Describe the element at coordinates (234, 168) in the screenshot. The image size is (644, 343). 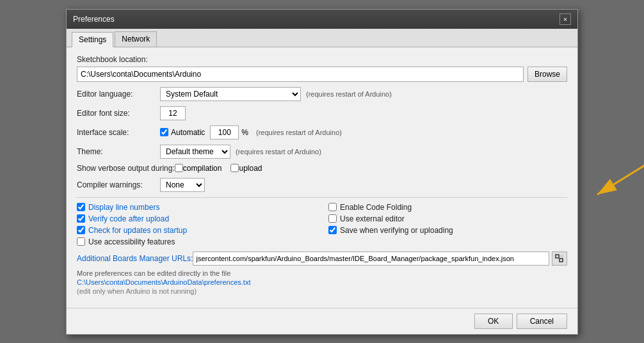
I see `upload-checkbox` at that location.